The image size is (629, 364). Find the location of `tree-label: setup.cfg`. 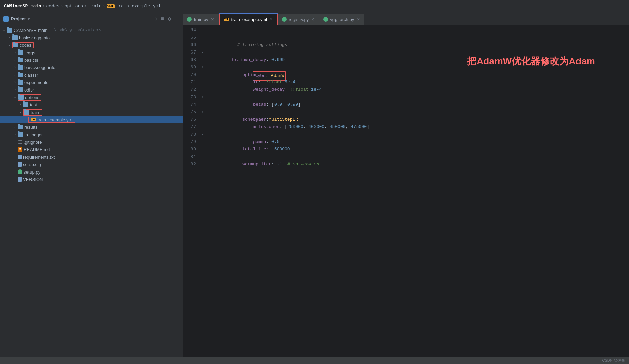

tree-label: setup.cfg is located at coordinates (32, 165).